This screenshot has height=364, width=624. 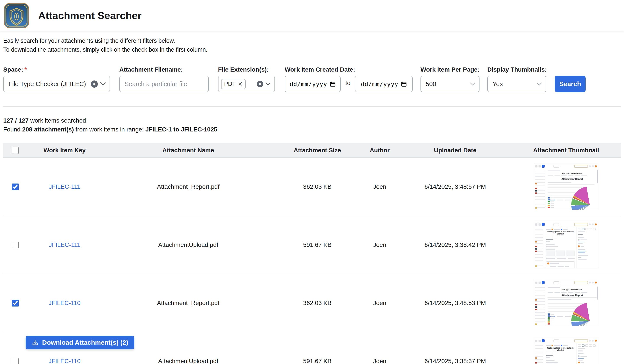 What do you see at coordinates (548, 263) in the screenshot?
I see `thumb-avatar` at bounding box center [548, 263].